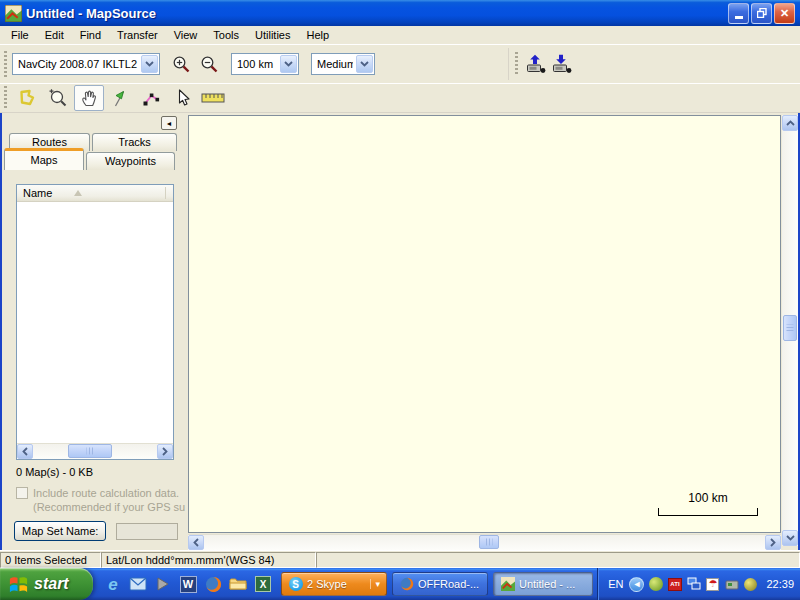  What do you see at coordinates (182, 64) in the screenshot?
I see `zoom-in-icon` at bounding box center [182, 64].